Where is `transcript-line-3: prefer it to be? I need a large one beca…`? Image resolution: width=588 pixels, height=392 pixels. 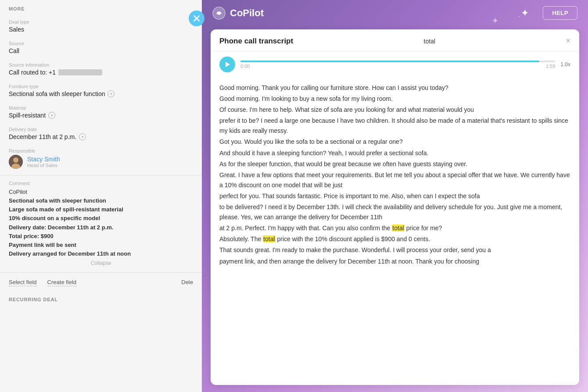 transcript-line-3: prefer it to be? I need a large one beca… is located at coordinates (395, 126).